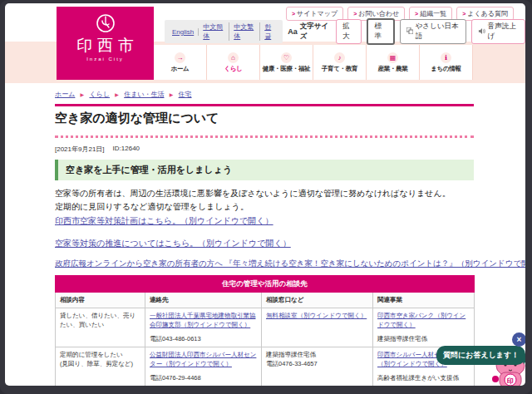 This screenshot has height=394, width=532. What do you see at coordinates (265, 284) in the screenshot?
I see `table-title: 住宅の管理や活用の相談先` at bounding box center [265, 284].